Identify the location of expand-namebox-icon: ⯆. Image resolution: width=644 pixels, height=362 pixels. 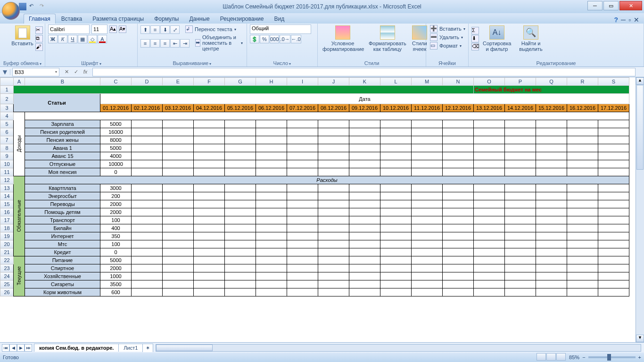
(5, 72).